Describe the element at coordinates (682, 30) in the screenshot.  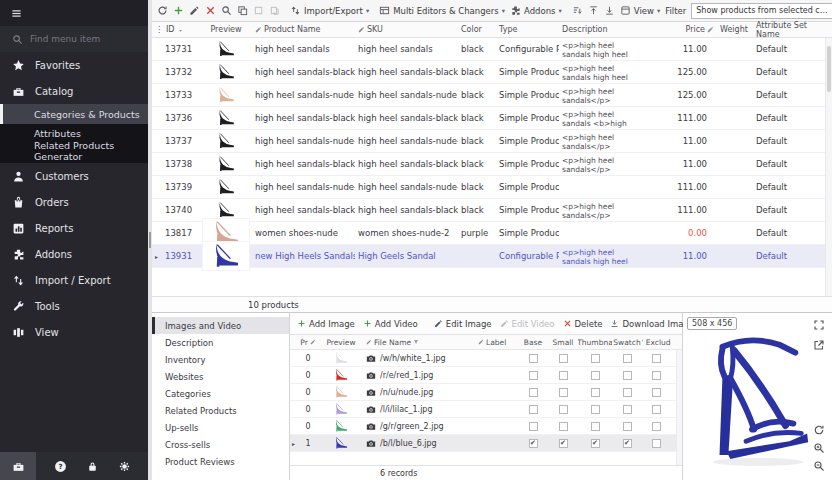
I see `column-header-price: Price` at that location.